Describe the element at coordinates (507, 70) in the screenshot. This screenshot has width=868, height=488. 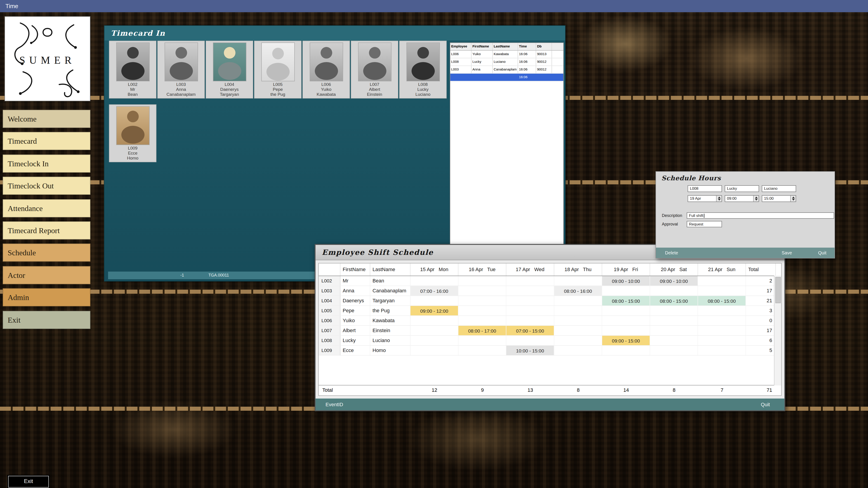
I see `log-row: L003AnnaCanabanaplam16:0690012` at that location.